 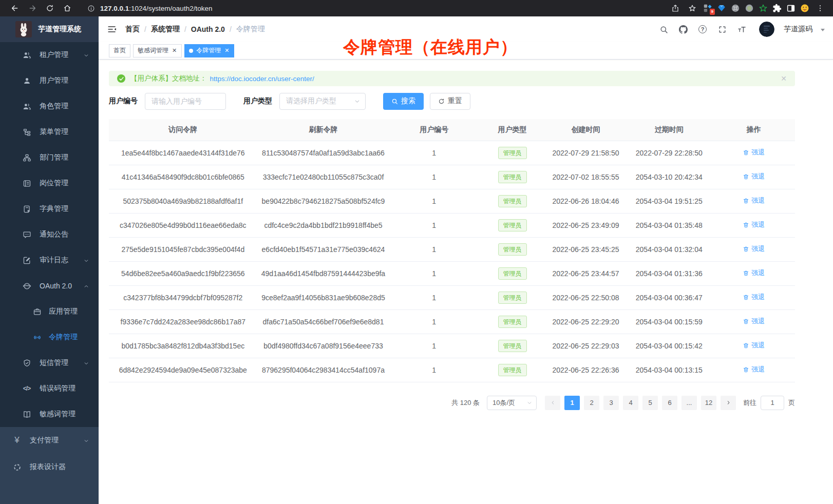 I want to click on sidebar-item-dict-management: 字典管理, so click(x=49, y=209).